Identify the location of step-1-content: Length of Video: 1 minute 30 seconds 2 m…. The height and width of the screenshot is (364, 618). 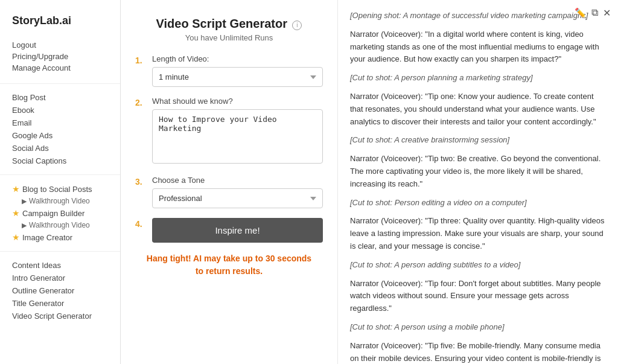
(238, 71).